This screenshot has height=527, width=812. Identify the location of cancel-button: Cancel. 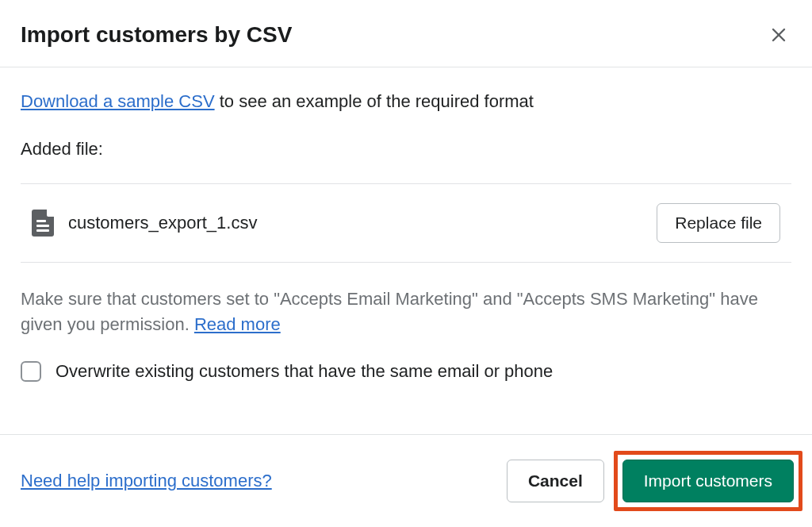
(555, 481).